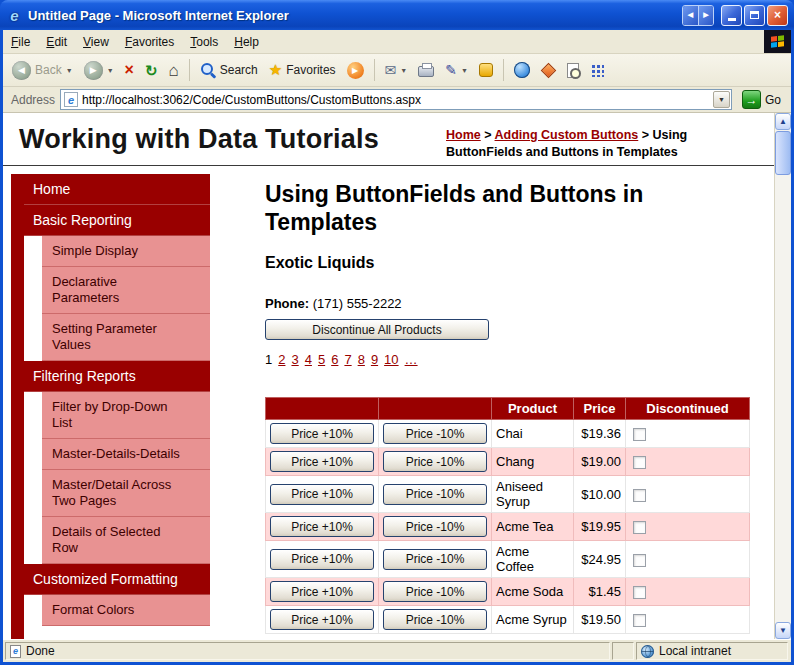  Describe the element at coordinates (204, 42) in the screenshot. I see `menu-item-tools: Tools` at that location.